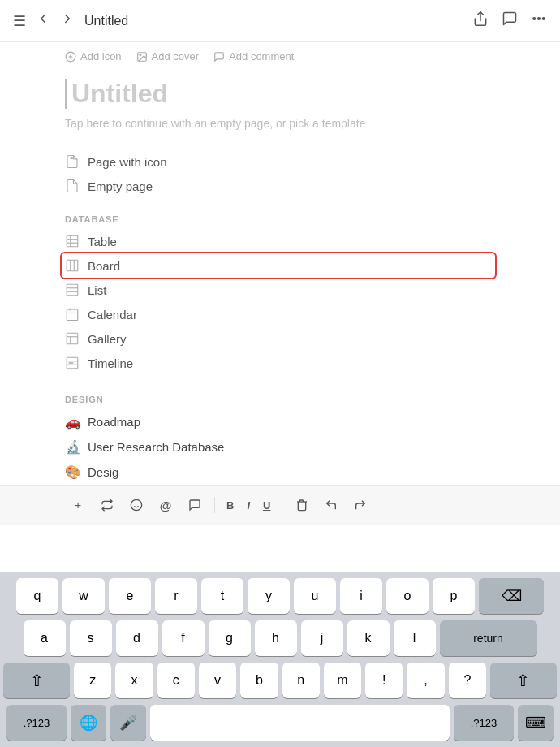  Describe the element at coordinates (176, 596) in the screenshot. I see `key-r: r` at that location.